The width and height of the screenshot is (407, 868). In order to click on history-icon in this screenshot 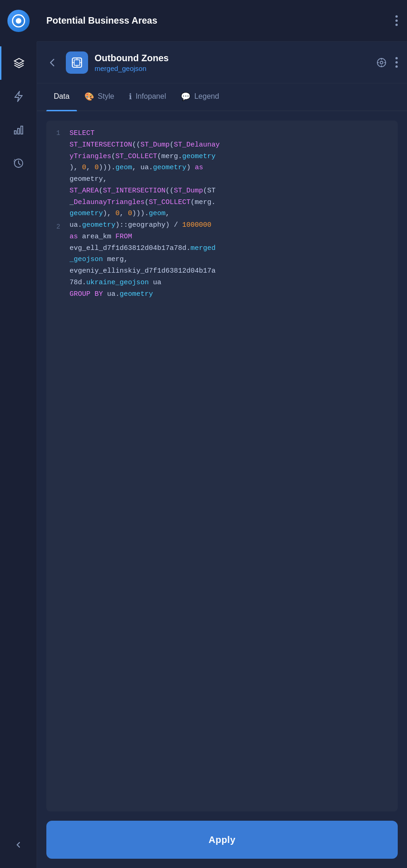, I will do `click(19, 163)`.